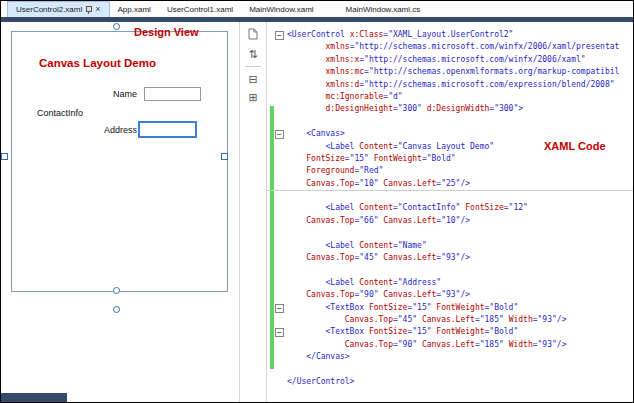 The width and height of the screenshot is (634, 403). Describe the element at coordinates (450, 72) in the screenshot. I see `code-line: xmlns:mc="http://schemas.openxmlformats.…` at that location.